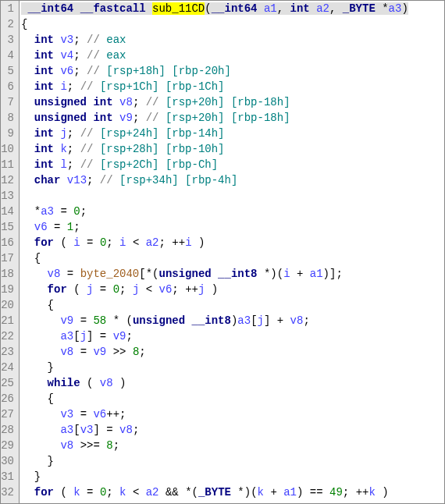 Image resolution: width=445 pixels, height=504 pixels. Describe the element at coordinates (233, 118) in the screenshot. I see `code-line: unsigned int v9; // [rsp+20h] [rbp-18h]` at that location.